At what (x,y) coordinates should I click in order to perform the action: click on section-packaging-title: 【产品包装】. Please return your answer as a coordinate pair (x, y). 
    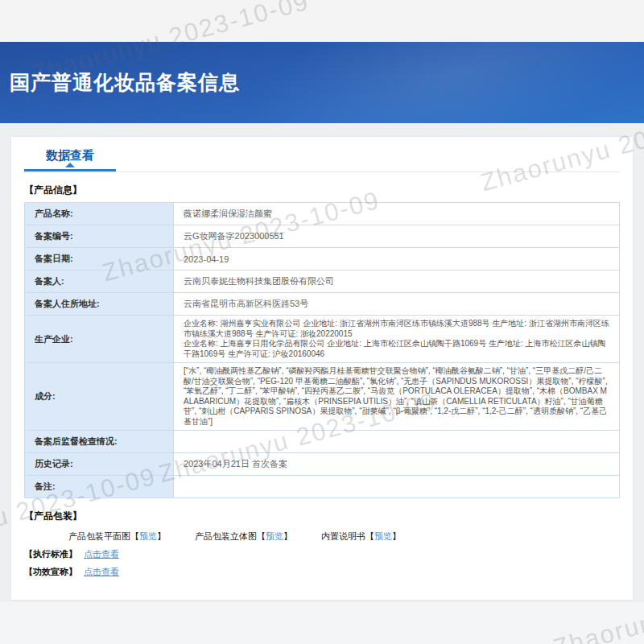
    Looking at the image, I should click on (322, 517).